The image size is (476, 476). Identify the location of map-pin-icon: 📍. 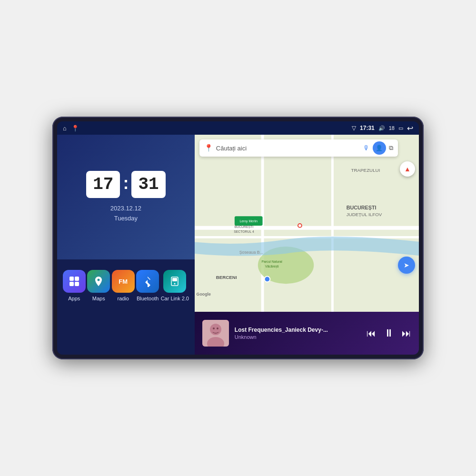
(208, 148).